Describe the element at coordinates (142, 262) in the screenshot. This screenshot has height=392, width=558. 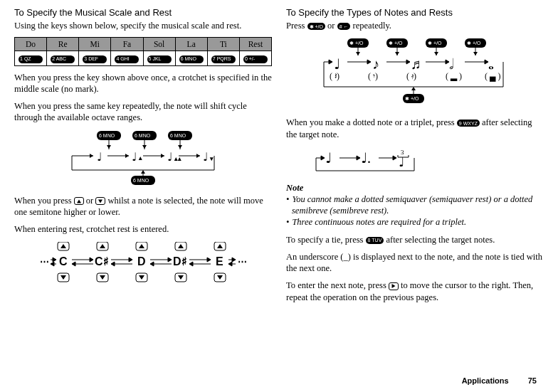
I see `svg-text: D` at that location.